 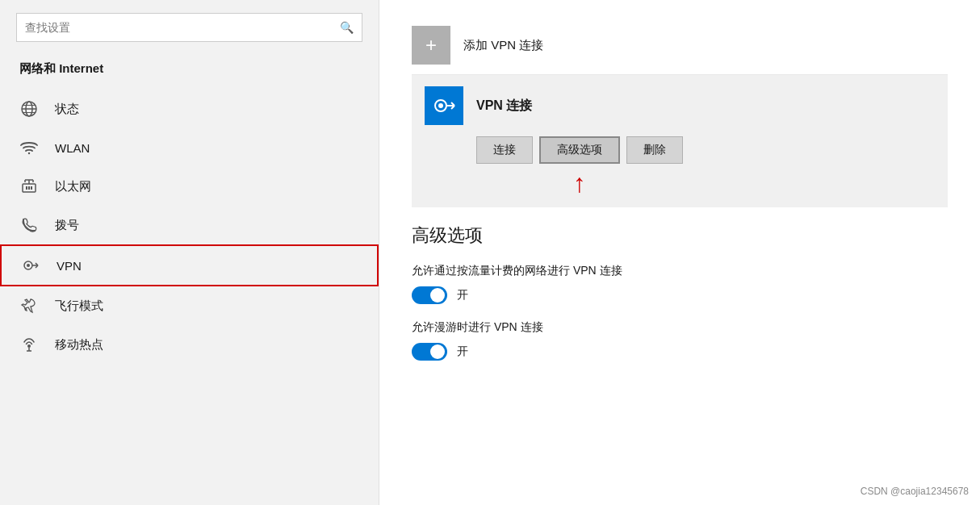 I want to click on option2-label: 允许漫游时进行 VPN 连接, so click(x=680, y=328).